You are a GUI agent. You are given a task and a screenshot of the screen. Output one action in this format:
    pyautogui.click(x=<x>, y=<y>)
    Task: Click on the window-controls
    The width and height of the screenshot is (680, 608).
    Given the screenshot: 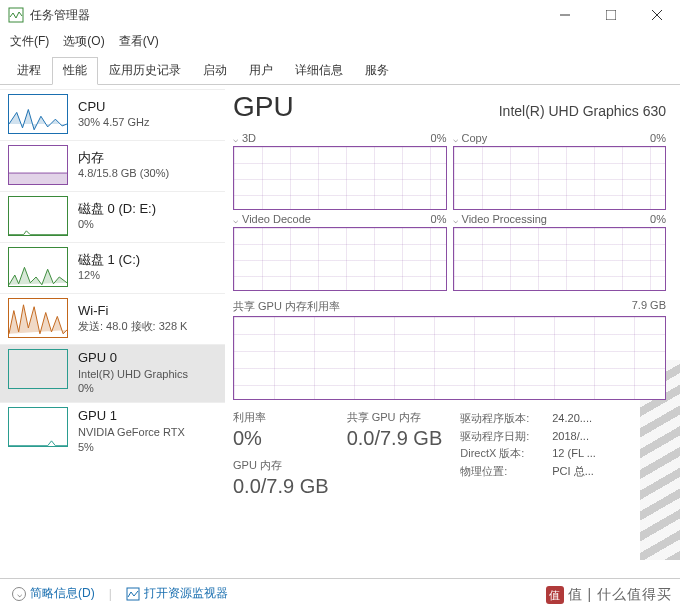 What is the action you would take?
    pyautogui.click(x=611, y=15)
    